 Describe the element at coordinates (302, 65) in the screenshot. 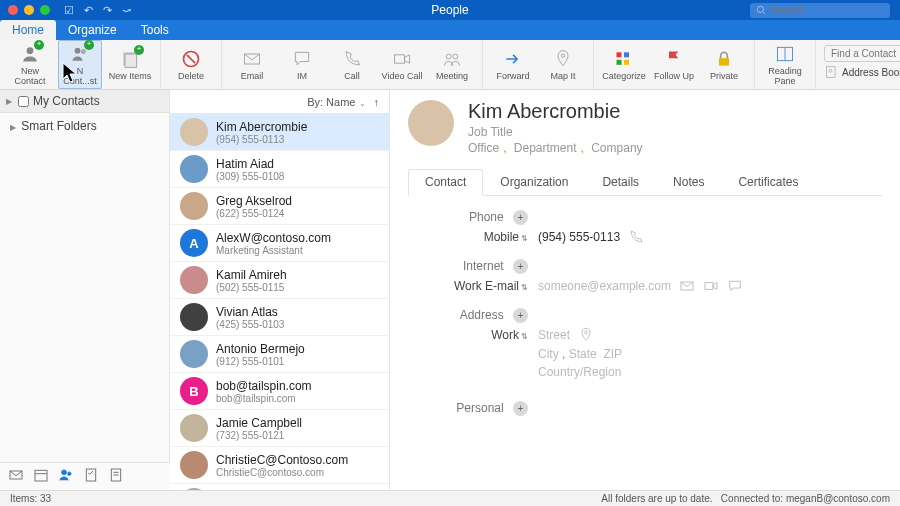

I see `im-button: IM` at that location.